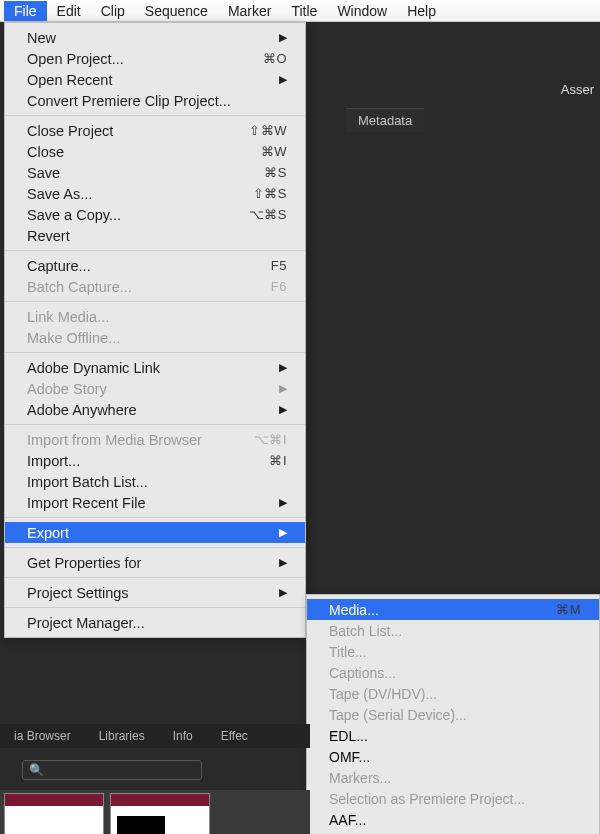 This screenshot has width=600, height=834. What do you see at coordinates (453, 672) in the screenshot?
I see `submenu-item-captions: Captions...` at bounding box center [453, 672].